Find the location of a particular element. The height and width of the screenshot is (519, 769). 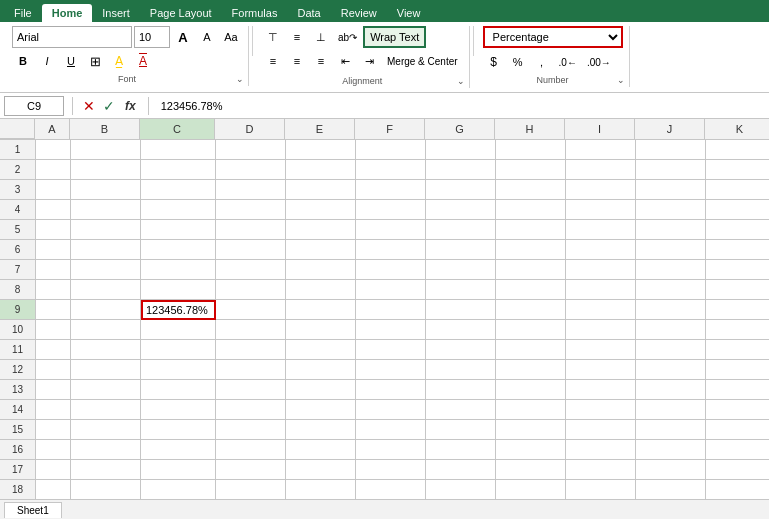

cell-K11 is located at coordinates (738, 350).